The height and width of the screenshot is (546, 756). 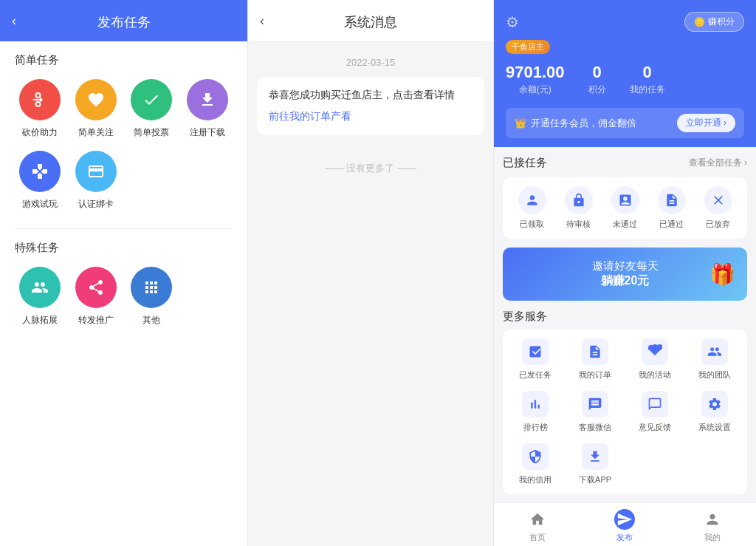 I want to click on service-my-orders: 我的订单, so click(x=595, y=359).